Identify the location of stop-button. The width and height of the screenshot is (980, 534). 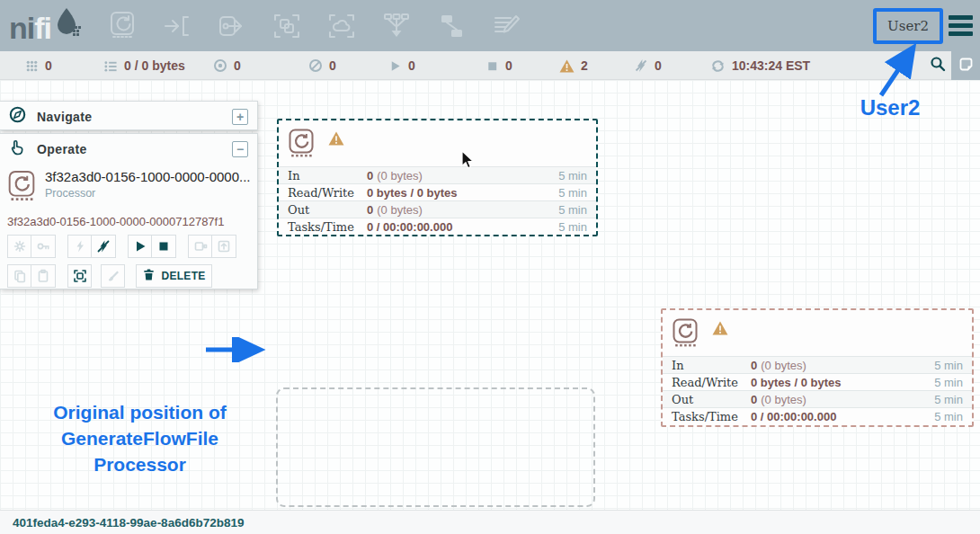
(164, 246).